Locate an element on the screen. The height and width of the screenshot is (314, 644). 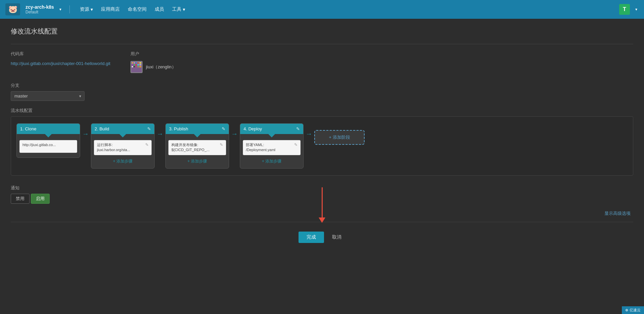
branch-select-wrapper: master dev release ▾ is located at coordinates (48, 96).